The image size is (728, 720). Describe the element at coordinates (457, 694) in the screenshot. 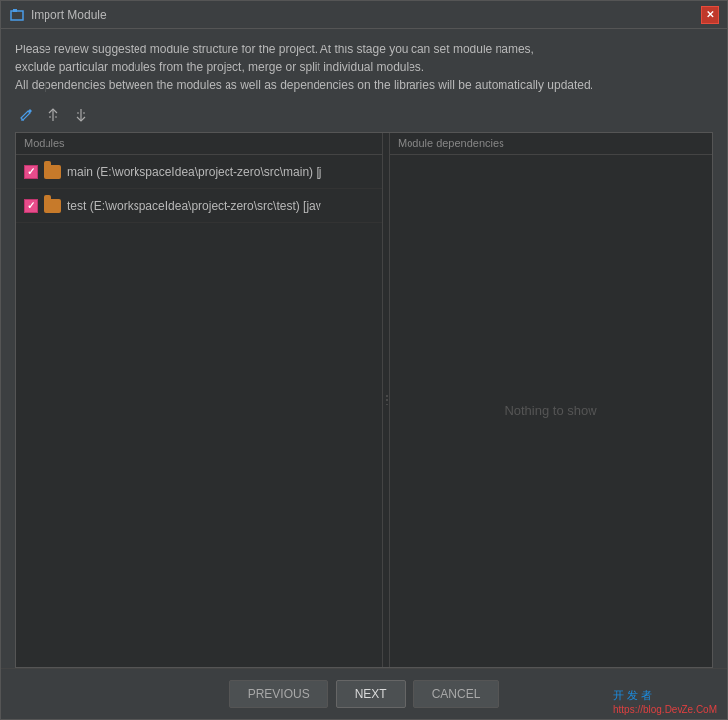

I see `cancel-button: CANCEL` at that location.